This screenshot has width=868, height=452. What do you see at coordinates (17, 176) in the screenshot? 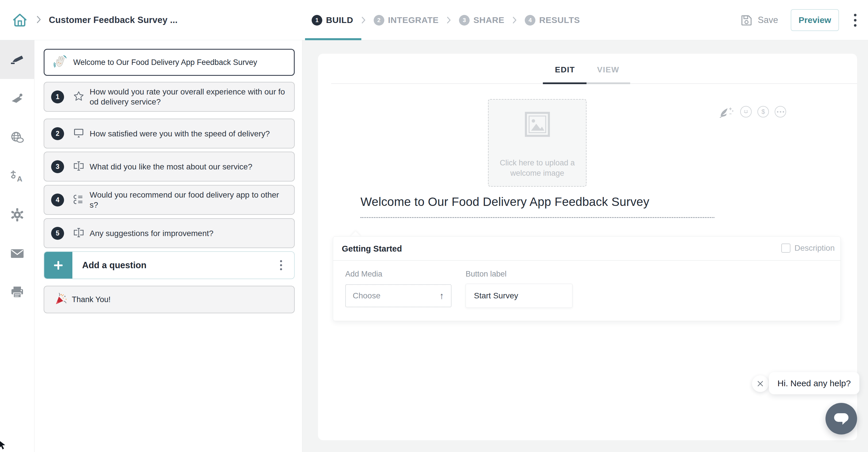
I see `translate-icon: A` at bounding box center [17, 176].